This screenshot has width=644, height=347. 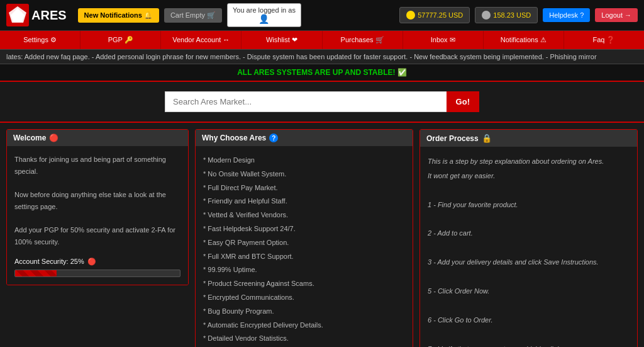 What do you see at coordinates (486, 15) in the screenshot?
I see `xmr-icon` at bounding box center [486, 15].